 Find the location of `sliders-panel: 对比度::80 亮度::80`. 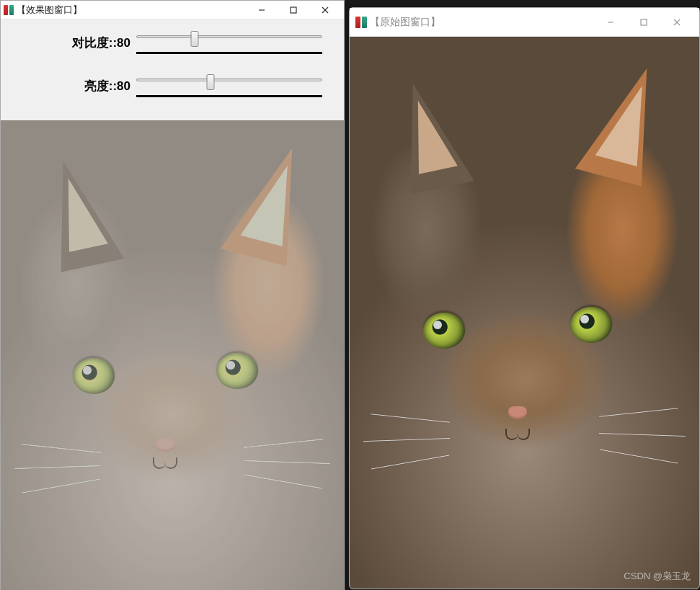

sliders-panel: 对比度::80 亮度::80 is located at coordinates (172, 70).